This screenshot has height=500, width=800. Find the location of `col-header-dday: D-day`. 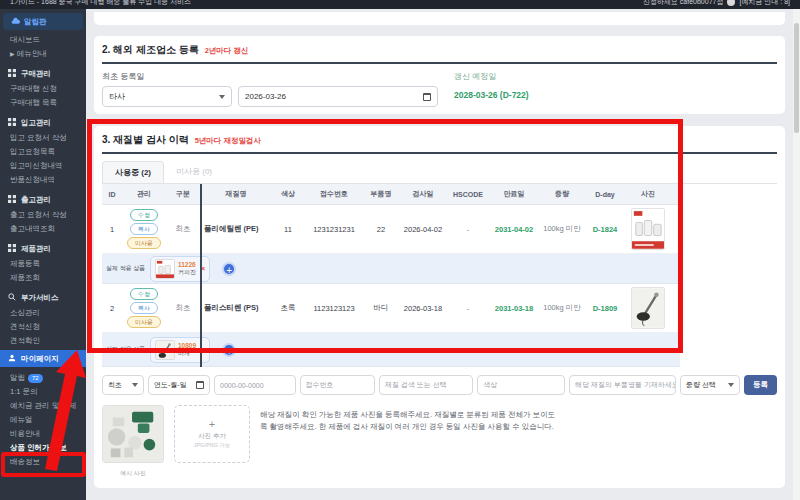

col-header-dday: D-day is located at coordinates (605, 194).